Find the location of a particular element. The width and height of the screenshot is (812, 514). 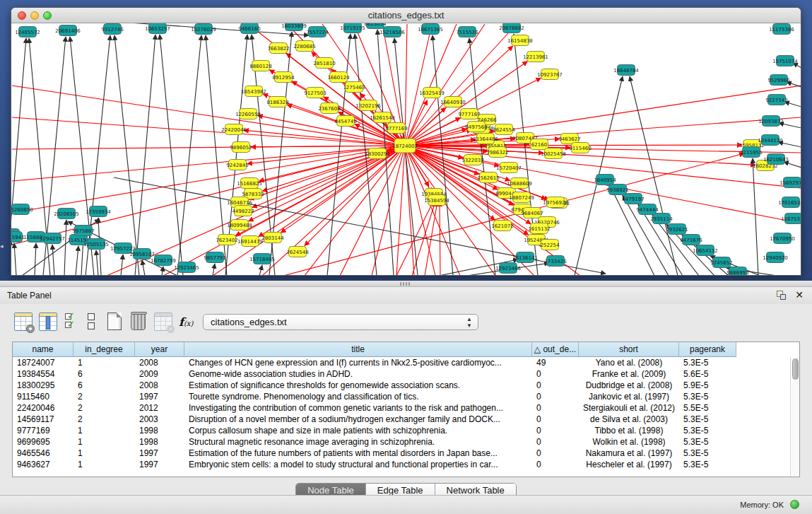

table-row: 946554611997Estimation of the future num… is located at coordinates (402, 453).